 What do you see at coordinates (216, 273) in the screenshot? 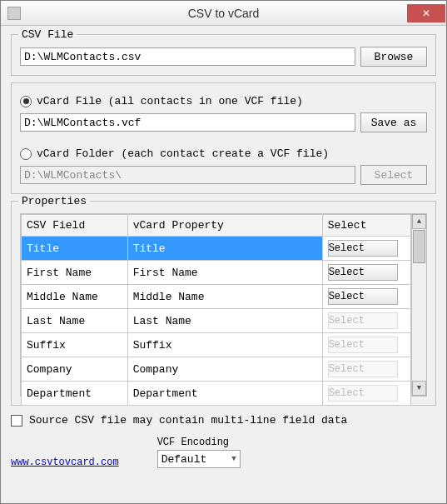
I see `table-row: First NameFirst NameSelect` at bounding box center [216, 273].